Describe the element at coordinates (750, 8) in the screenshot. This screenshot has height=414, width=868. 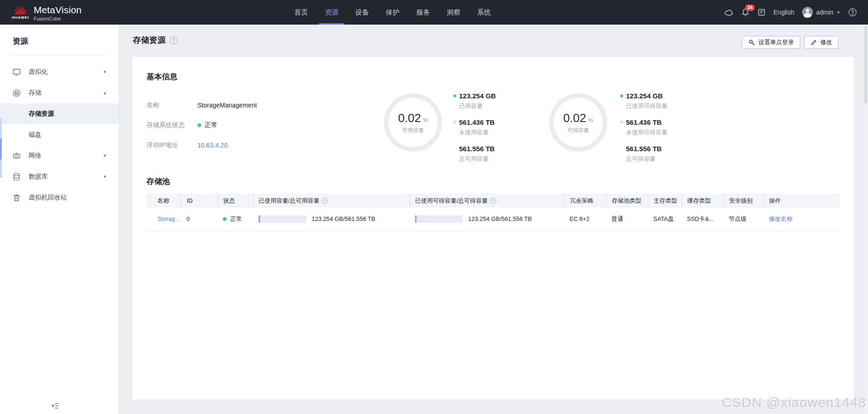
I see `notification-badge: 34` at that location.